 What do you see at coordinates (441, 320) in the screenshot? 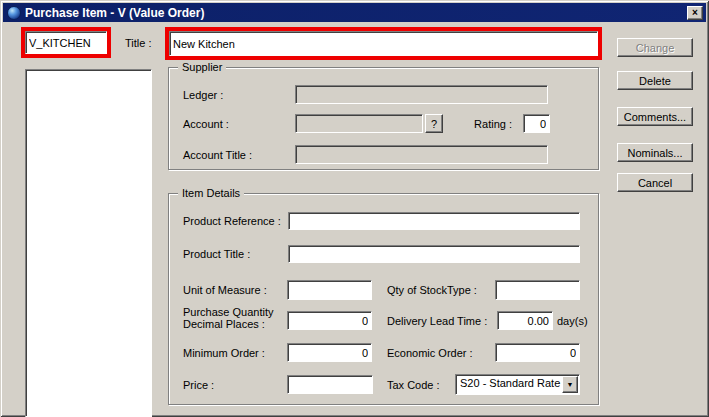
I see `delivery-lead-time-label: Delivery Lead Time :` at bounding box center [441, 320].